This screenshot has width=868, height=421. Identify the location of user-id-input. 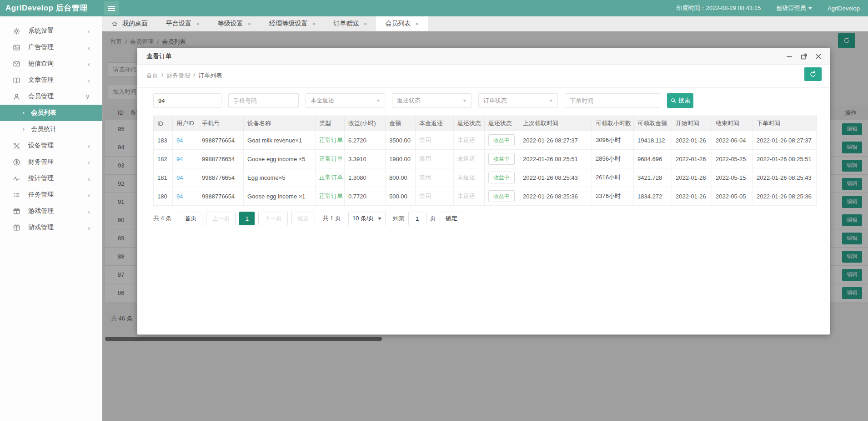
(187, 101).